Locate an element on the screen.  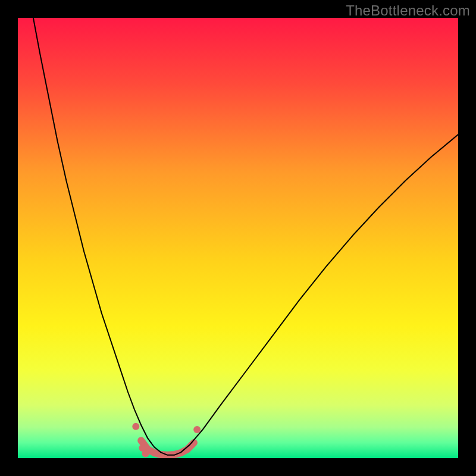
left-edge-dot is located at coordinates (136, 427).